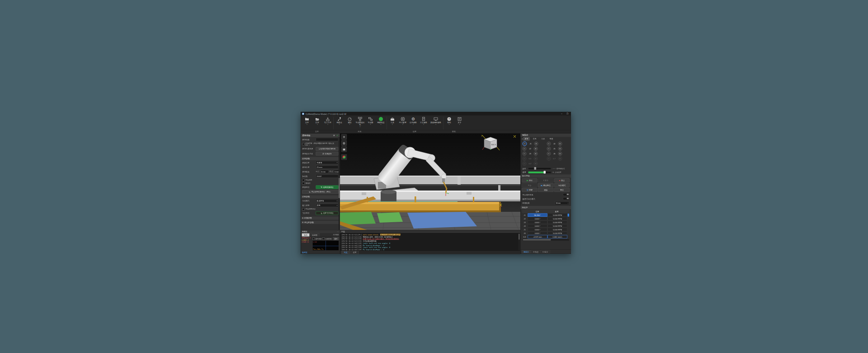  Describe the element at coordinates (546, 180) in the screenshot. I see `pause-button: ‖暂停` at that location.